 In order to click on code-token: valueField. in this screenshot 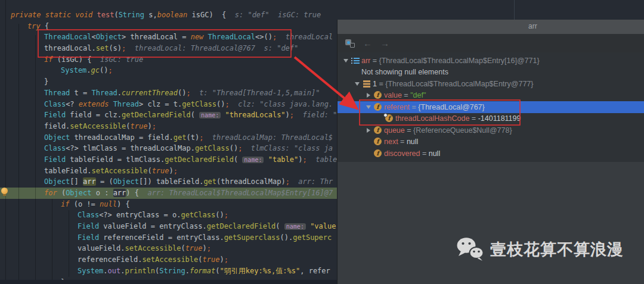, I will do `click(101, 248)`.